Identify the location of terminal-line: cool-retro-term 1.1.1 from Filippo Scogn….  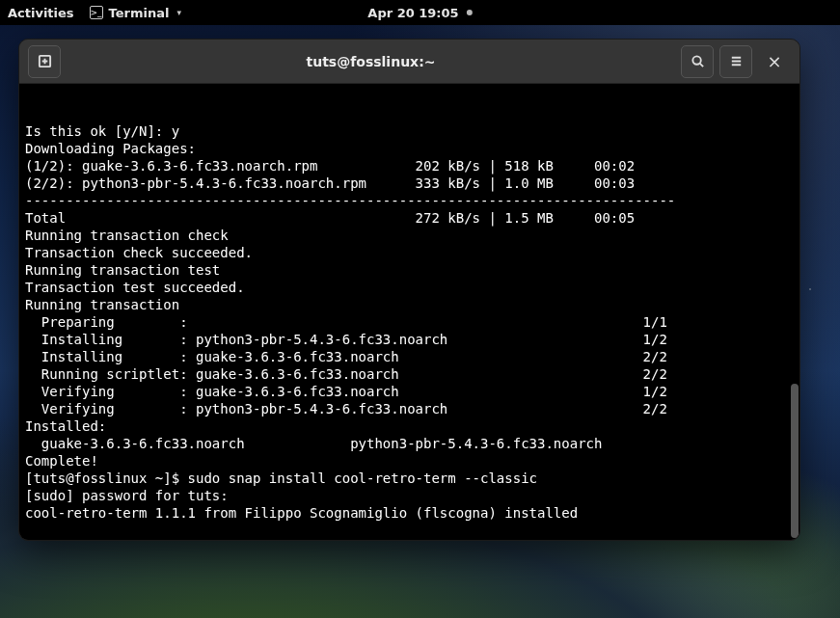
(409, 513).